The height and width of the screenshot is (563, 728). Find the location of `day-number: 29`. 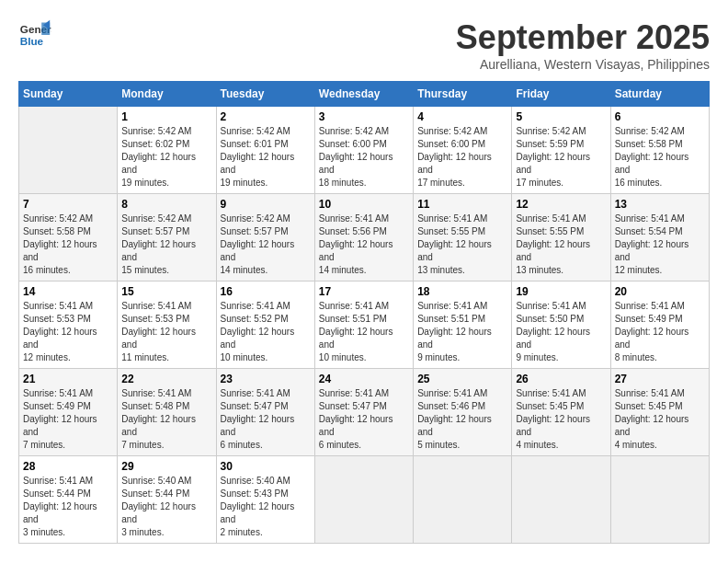

day-number: 29 is located at coordinates (166, 466).